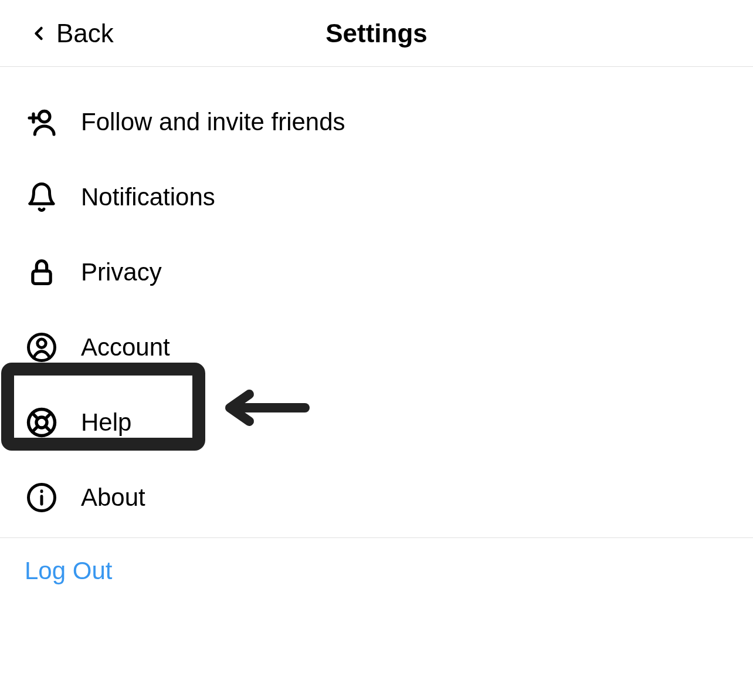 This screenshot has height=700, width=753. I want to click on settings-item-label: Privacy, so click(121, 272).